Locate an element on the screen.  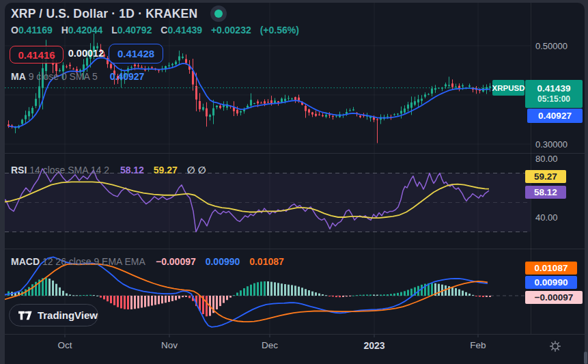
last-price-value: 0.41439 is located at coordinates (555, 89).